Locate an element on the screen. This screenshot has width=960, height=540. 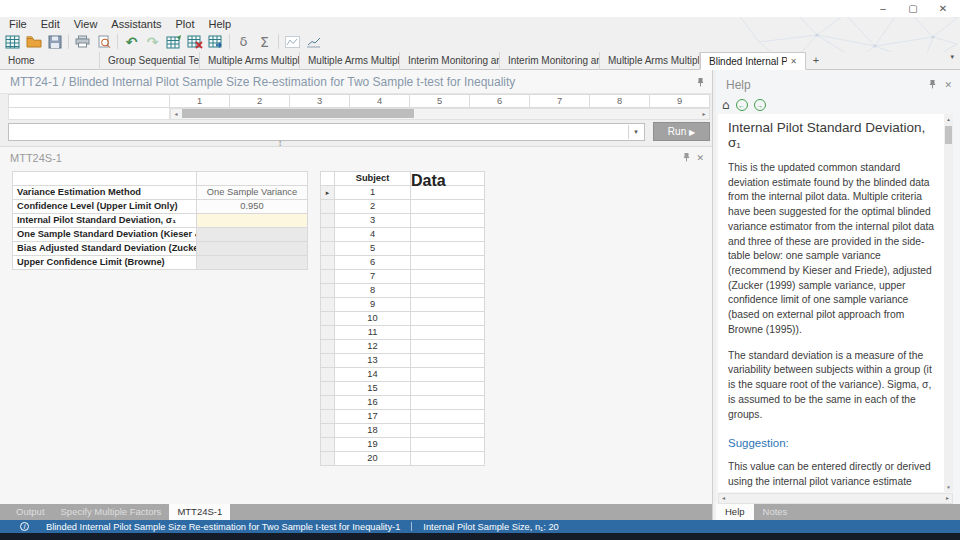
new-table-icon is located at coordinates (12, 42).